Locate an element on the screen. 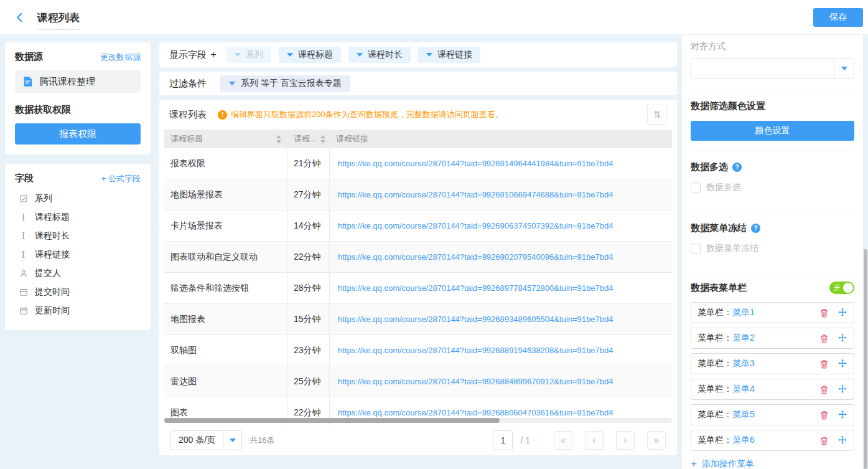  field-item-submitter: 提交人 is located at coordinates (78, 273).